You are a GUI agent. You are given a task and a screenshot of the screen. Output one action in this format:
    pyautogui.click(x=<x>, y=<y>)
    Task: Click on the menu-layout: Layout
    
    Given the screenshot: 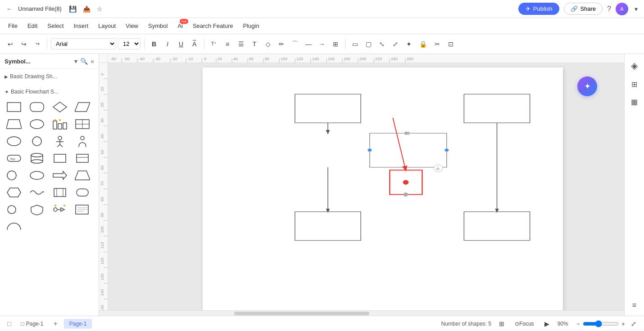 What is the action you would take?
    pyautogui.click(x=107, y=26)
    